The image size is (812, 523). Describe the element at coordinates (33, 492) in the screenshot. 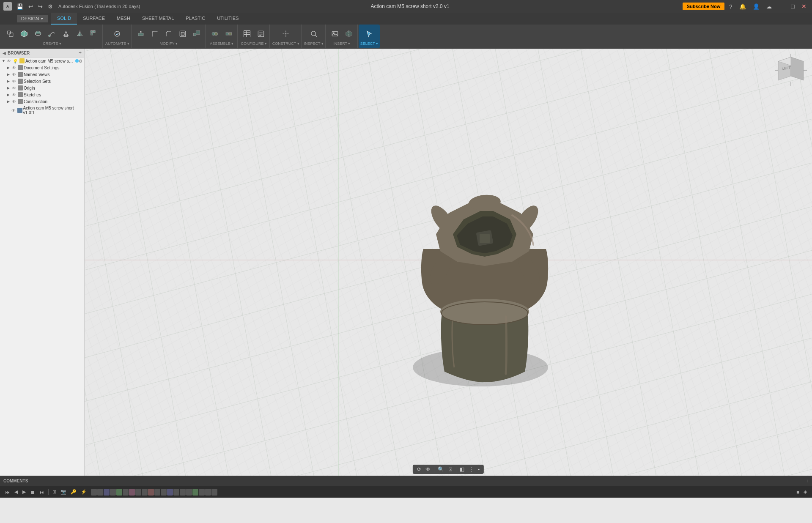

I see `stop-btn: ⏹` at that location.